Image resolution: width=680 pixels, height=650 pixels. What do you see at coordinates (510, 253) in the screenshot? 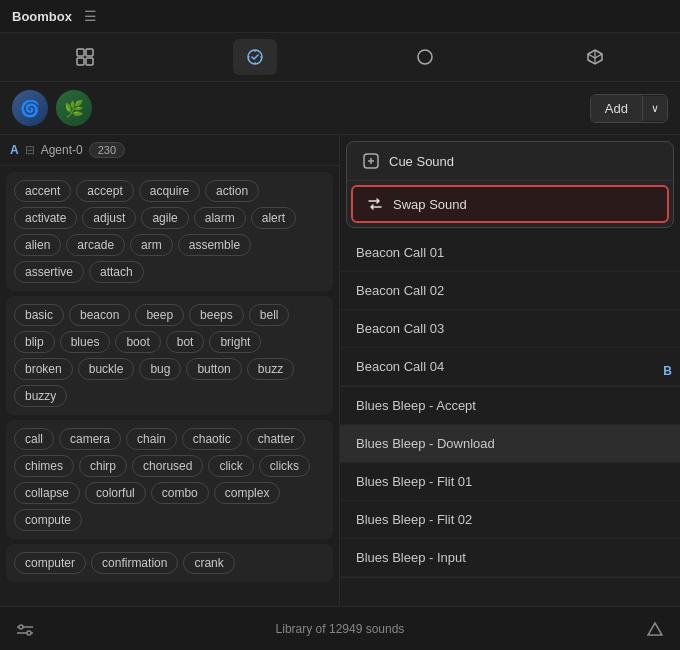
I see `sound-item: Beacon Call 01` at bounding box center [510, 253].